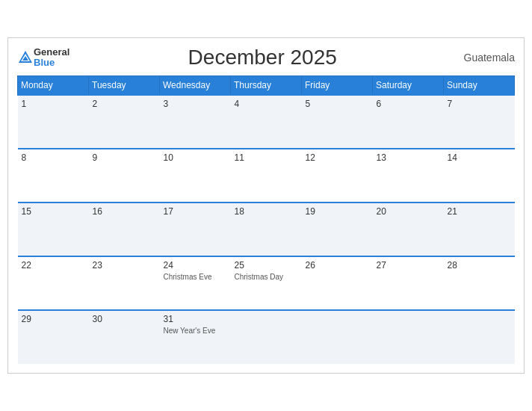 The image size is (532, 411). I want to click on day-number: 7, so click(480, 104).